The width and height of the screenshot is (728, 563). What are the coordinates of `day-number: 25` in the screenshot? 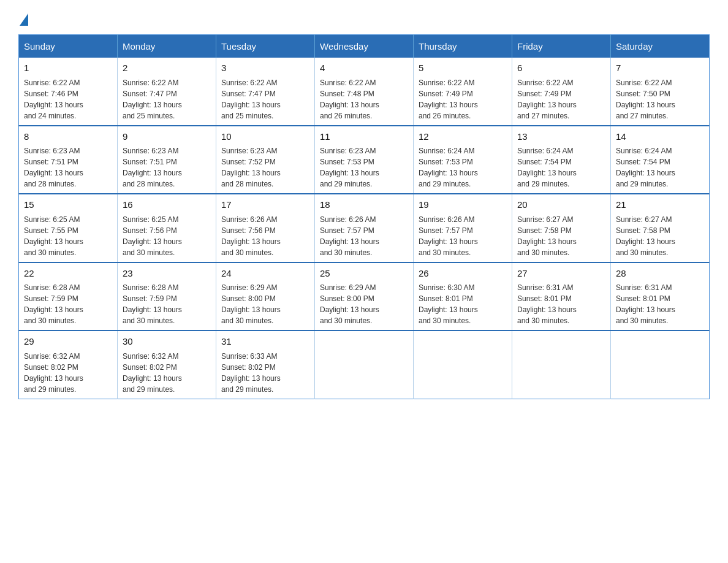 It's located at (364, 274).